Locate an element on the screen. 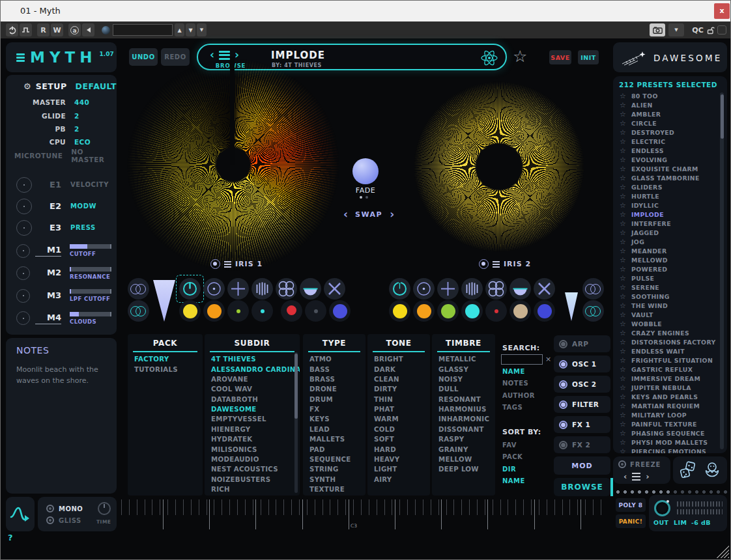  list-item: NOIZEBUSTERS is located at coordinates (252, 479).